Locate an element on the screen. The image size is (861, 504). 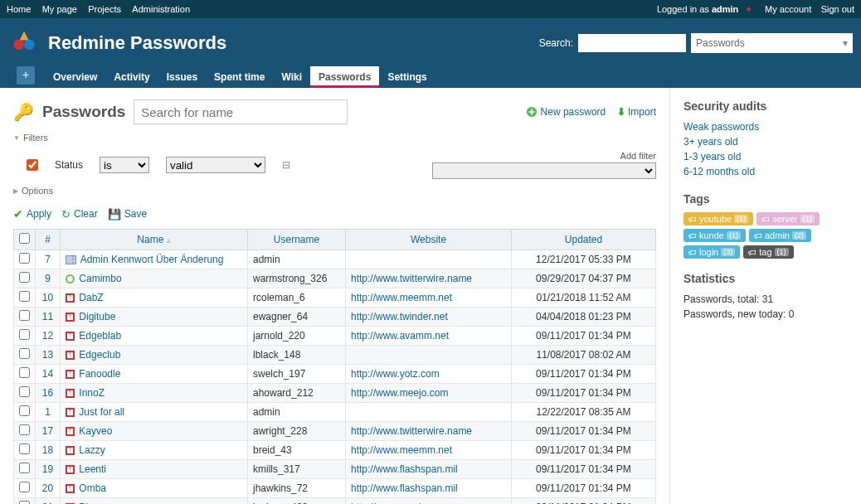
status-filter-checkbox is located at coordinates (32, 165).